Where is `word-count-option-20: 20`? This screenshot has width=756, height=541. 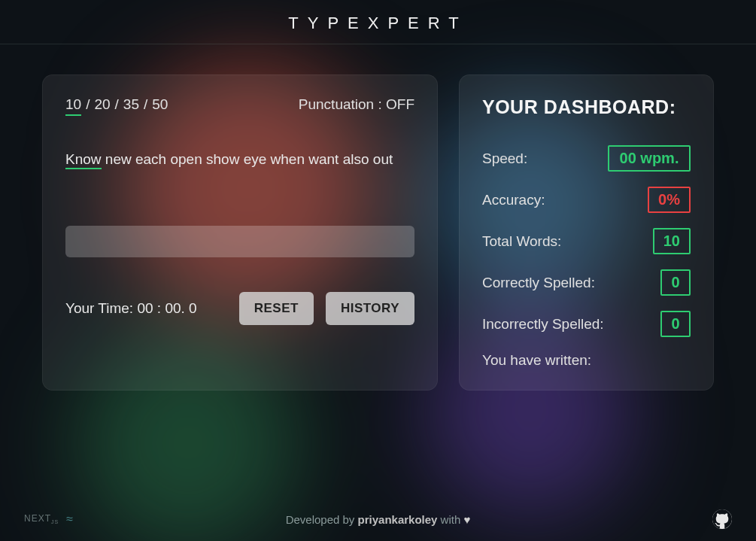
word-count-option-20: 20 is located at coordinates (102, 106).